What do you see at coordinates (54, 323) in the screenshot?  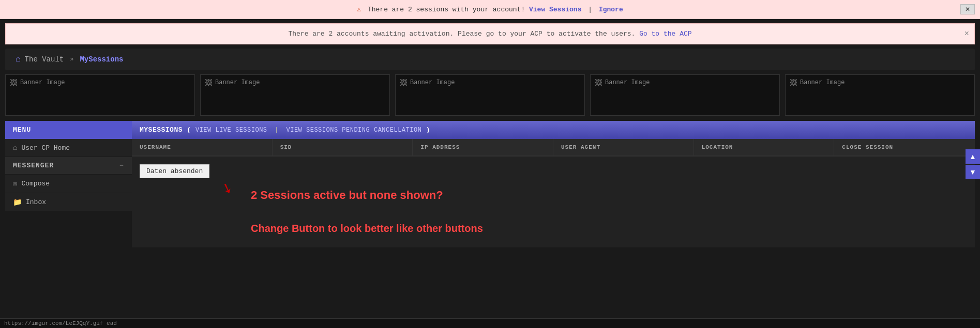 I see `status-bar-url: https://imgur.com/LeEJQqY.gif` at bounding box center [54, 323].